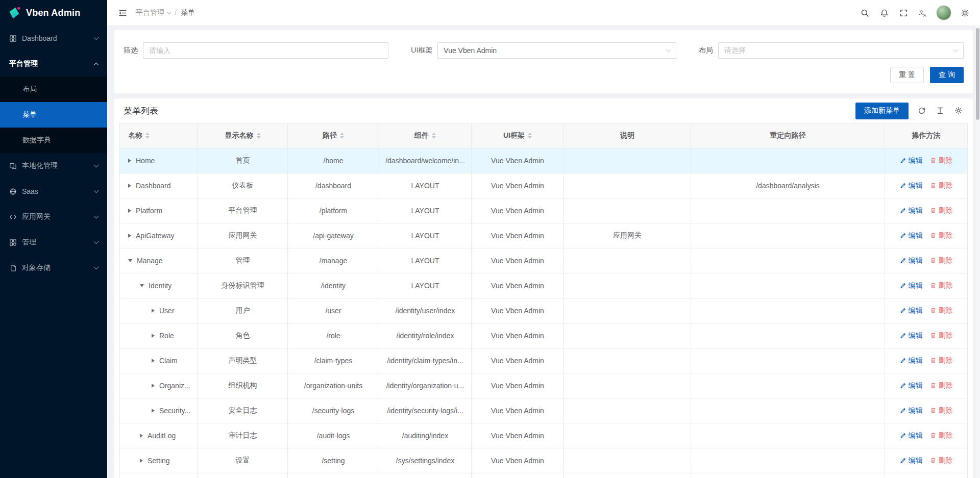 This screenshot has width=980, height=478. I want to click on column-header-display-name: 显示名称, so click(243, 136).